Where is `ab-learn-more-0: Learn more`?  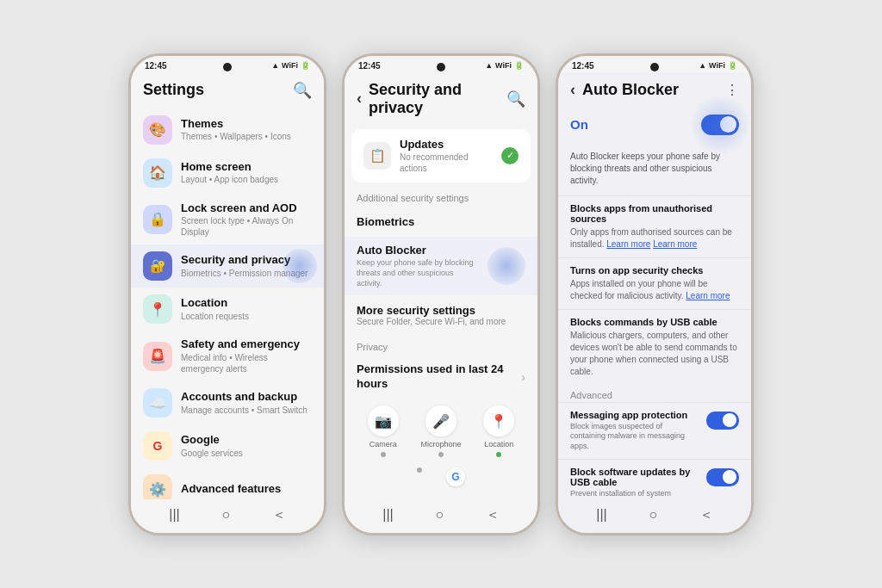 ab-learn-more-0: Learn more is located at coordinates (629, 244).